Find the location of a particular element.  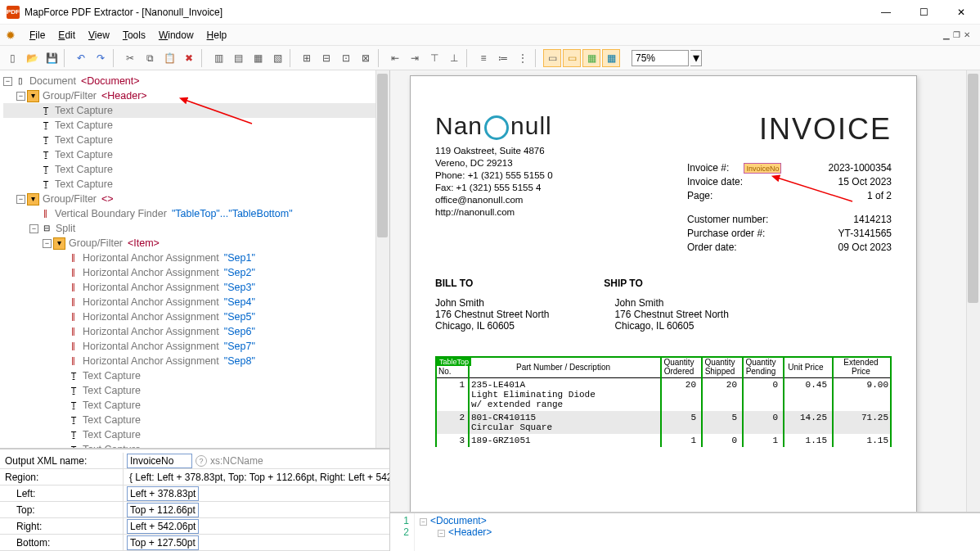

open-button: 📂 is located at coordinates (32, 58).